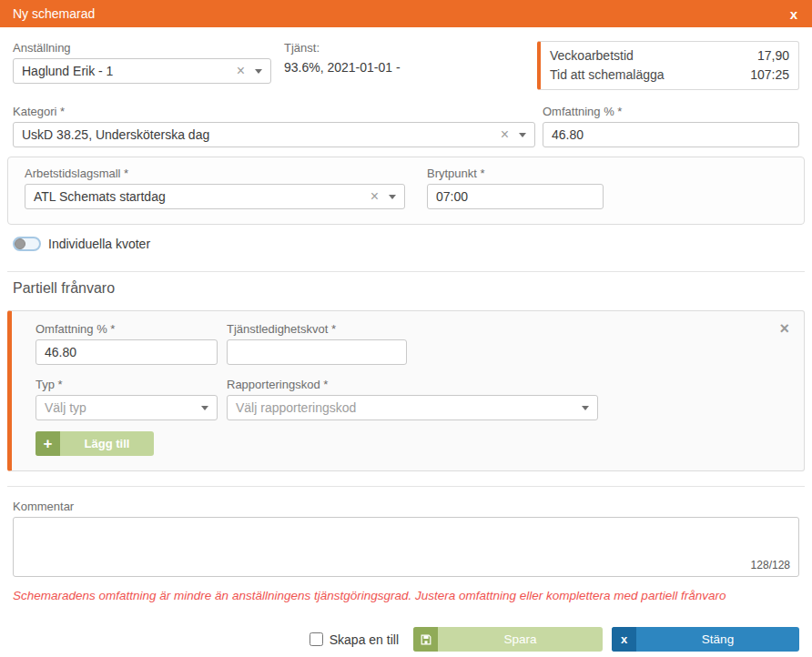 This screenshot has height=657, width=812. What do you see at coordinates (27, 244) in the screenshot?
I see `individual-quotas-toggle` at bounding box center [27, 244].